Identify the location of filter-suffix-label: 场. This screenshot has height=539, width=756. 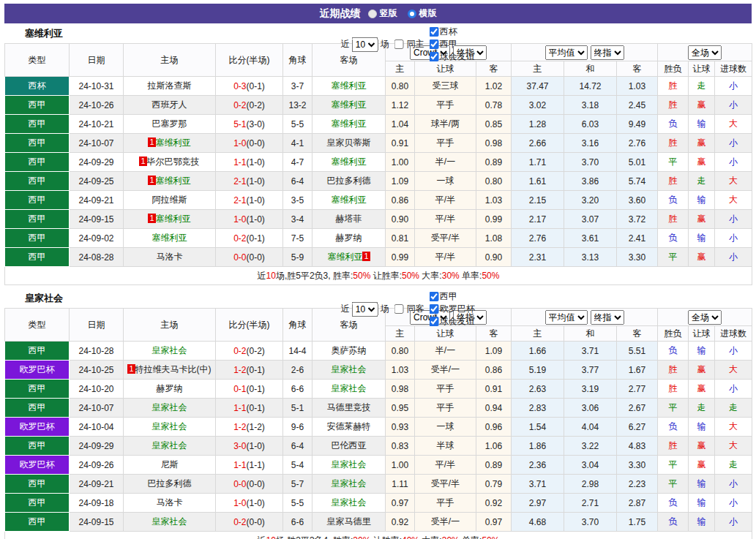
(385, 309).